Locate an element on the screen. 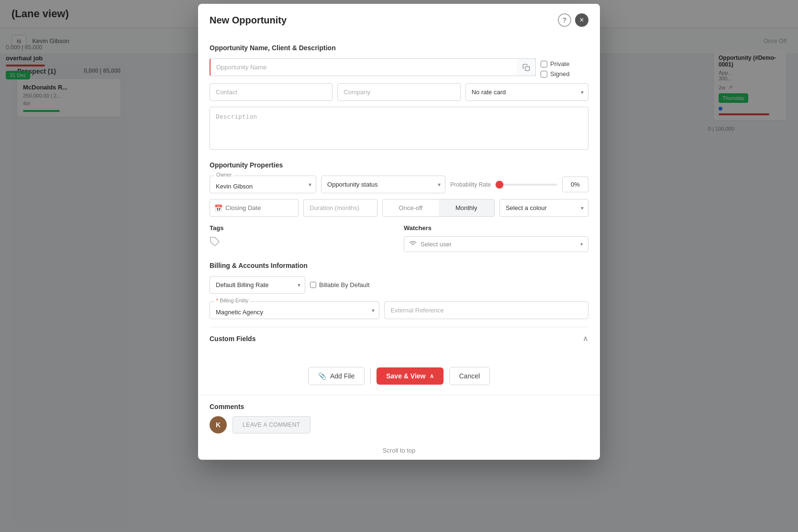  comments-title: Comments is located at coordinates (399, 407).